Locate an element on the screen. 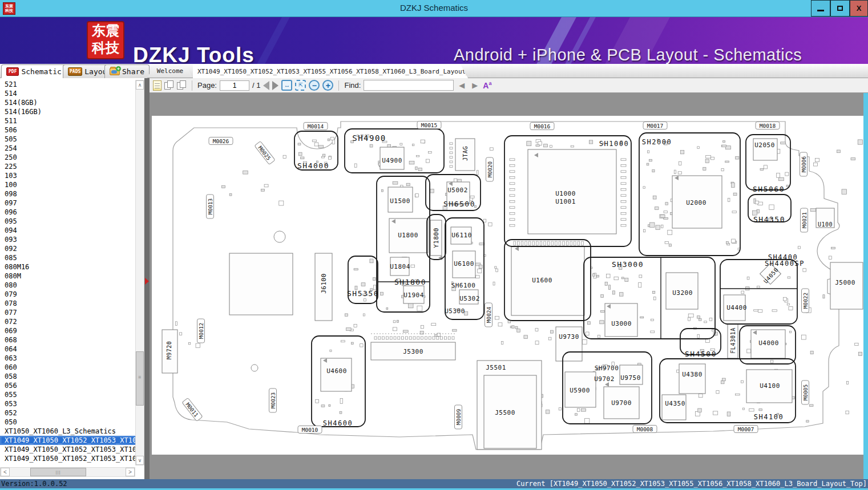  list-item: 100 is located at coordinates (67, 185).